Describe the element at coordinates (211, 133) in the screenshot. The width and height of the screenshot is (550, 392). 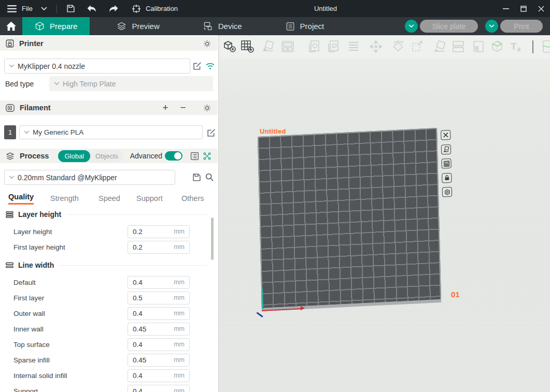
I see `edit-filament-icon` at that location.